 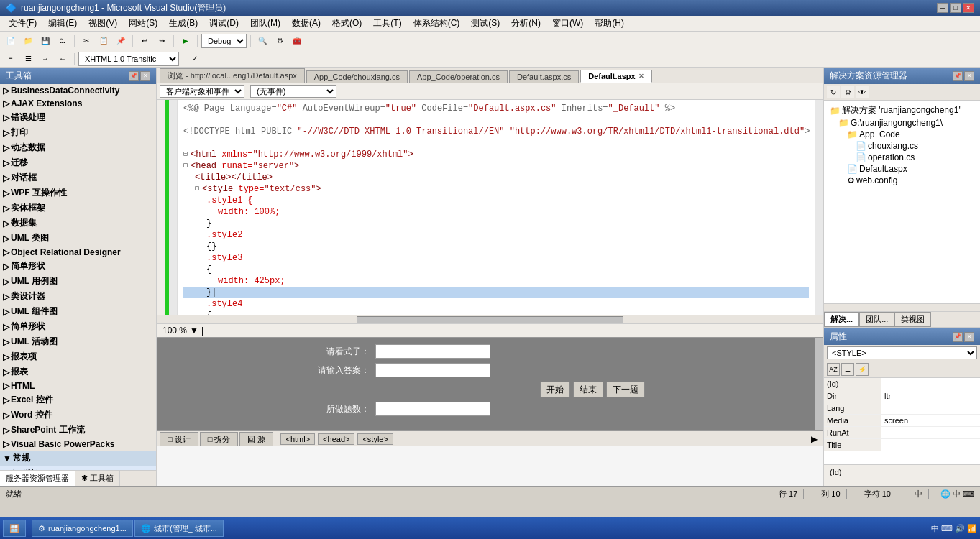 What do you see at coordinates (817, 439) in the screenshot?
I see `view-tab-right-btn: ▶` at bounding box center [817, 439].